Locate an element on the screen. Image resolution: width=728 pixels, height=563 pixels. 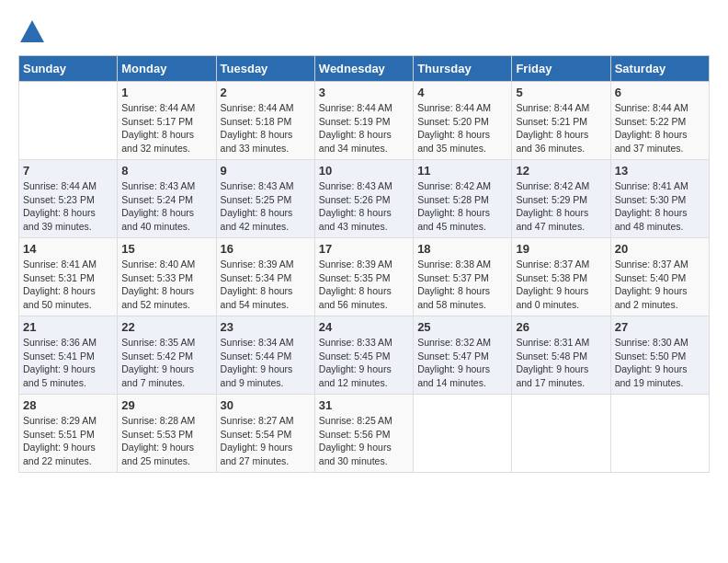
calendar-cell: 22Sunrise: 8:35 AM Sunset: 5:42 PM Dayli… is located at coordinates (167, 355).